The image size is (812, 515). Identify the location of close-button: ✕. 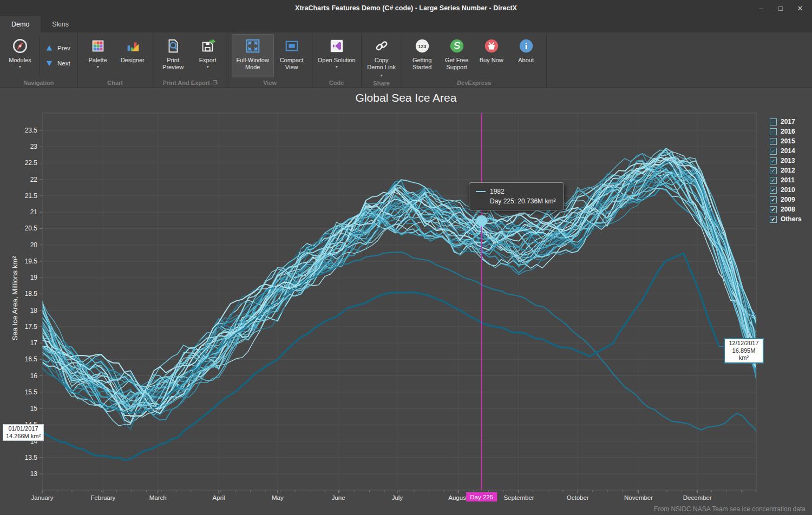
(800, 8).